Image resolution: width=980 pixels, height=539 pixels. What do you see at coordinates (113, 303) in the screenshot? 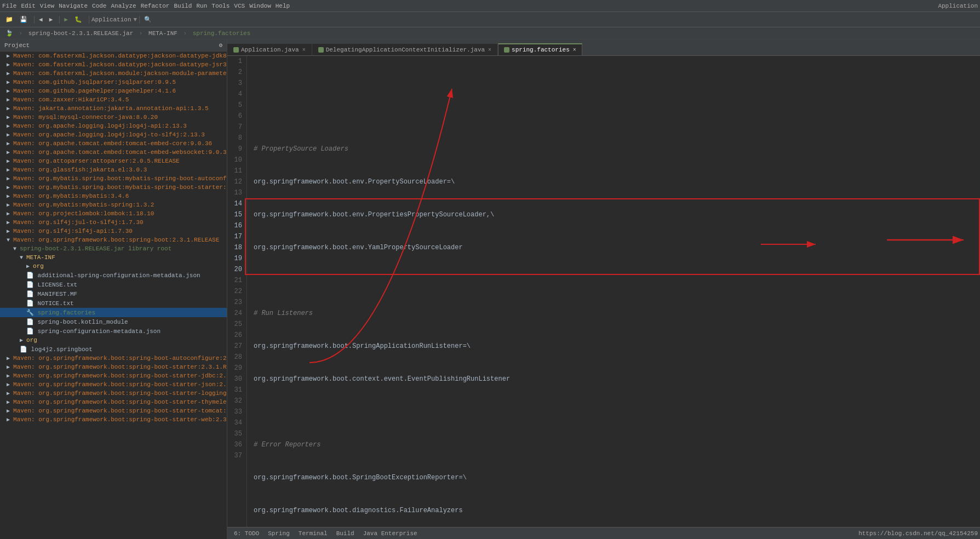
I see `tree-item-28: 📄 NOTICE.txt` at bounding box center [113, 303].